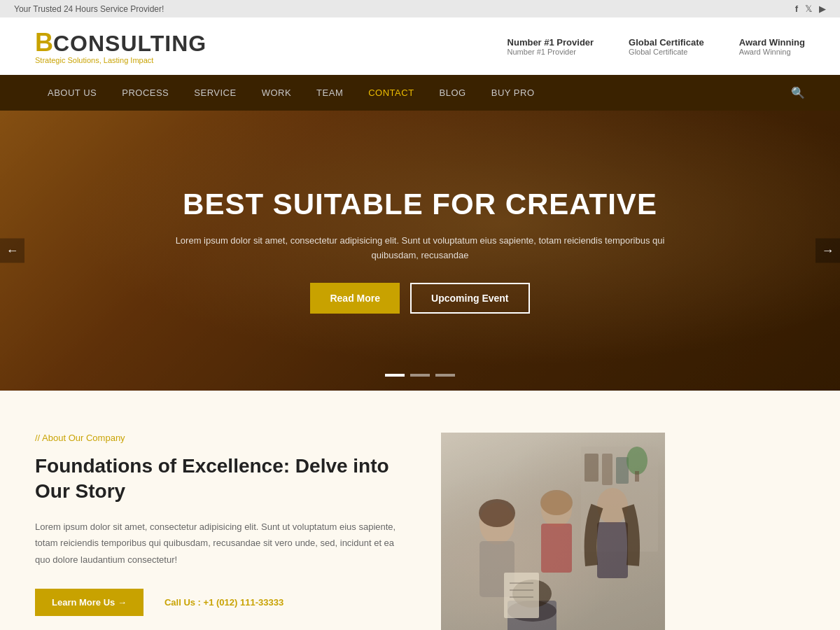  Describe the element at coordinates (772, 52) in the screenshot. I see `badge-3-sub: Award Winning` at that location.